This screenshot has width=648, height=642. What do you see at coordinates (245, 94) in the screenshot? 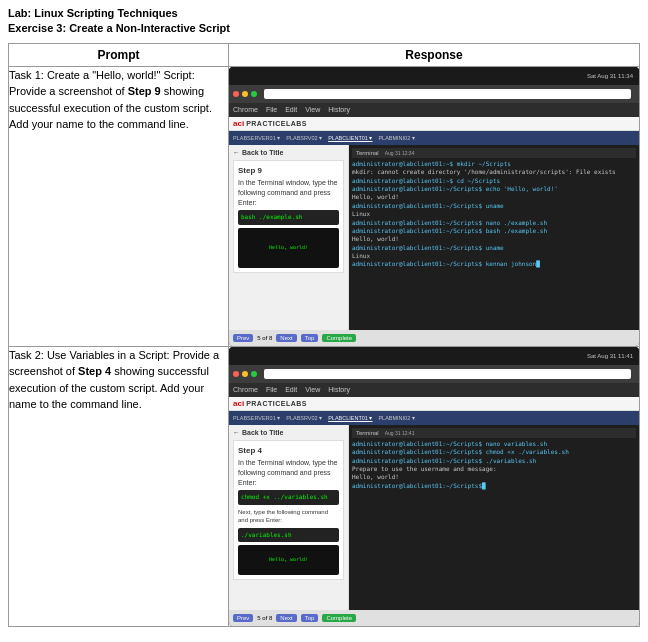
I see `task1-dot-yellow` at bounding box center [245, 94].